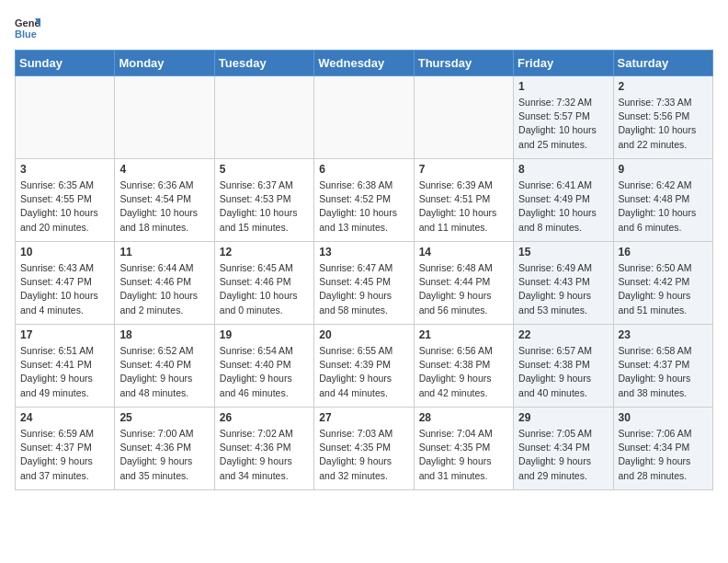 Image resolution: width=728 pixels, height=563 pixels. What do you see at coordinates (664, 123) in the screenshot?
I see `day-info: Sunrise: 7:33 AM Sunset: 5:56 PM Dayligh…` at bounding box center [664, 123].